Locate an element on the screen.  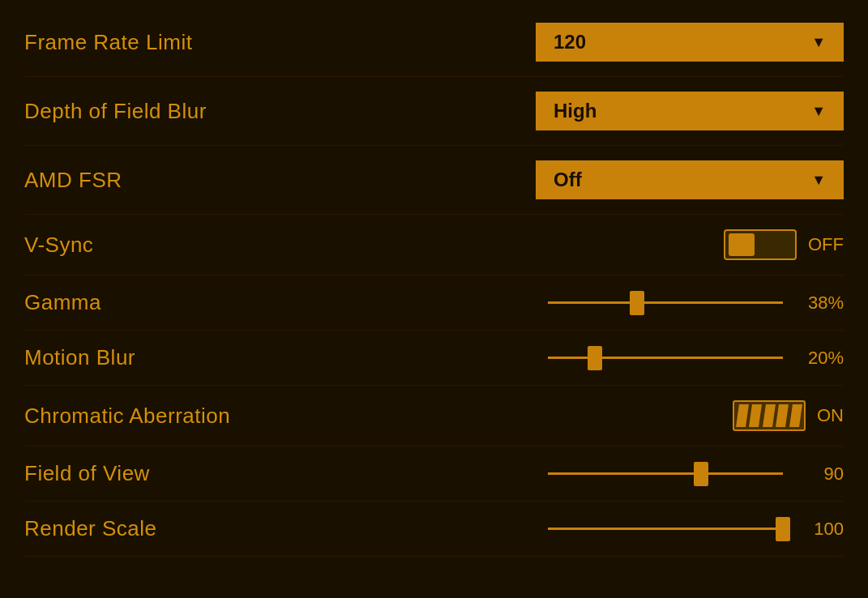
slider-track-field-of-view is located at coordinates (665, 473).